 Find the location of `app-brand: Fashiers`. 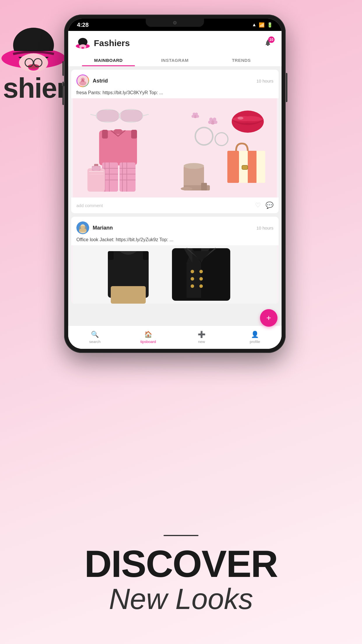

app-brand: Fashiers is located at coordinates (103, 43).